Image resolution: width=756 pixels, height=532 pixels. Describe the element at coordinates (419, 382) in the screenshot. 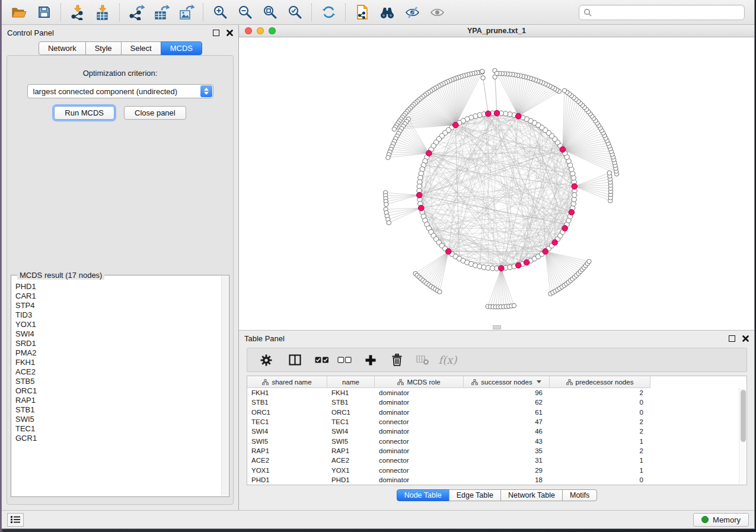

I see `column-header-mcds-role: MCDS role` at that location.